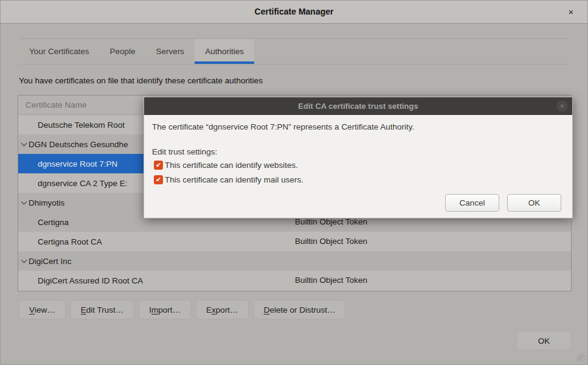 The width and height of the screenshot is (588, 365). What do you see at coordinates (105, 310) in the screenshot?
I see `label-part: dit Trust…` at bounding box center [105, 310].